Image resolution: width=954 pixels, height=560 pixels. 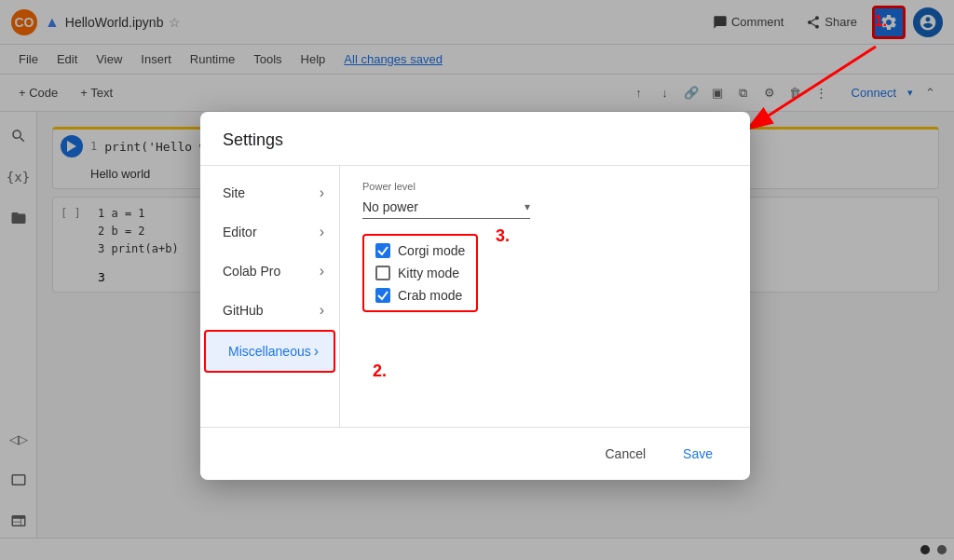 I want to click on nav-site-label: Site, so click(x=234, y=193).